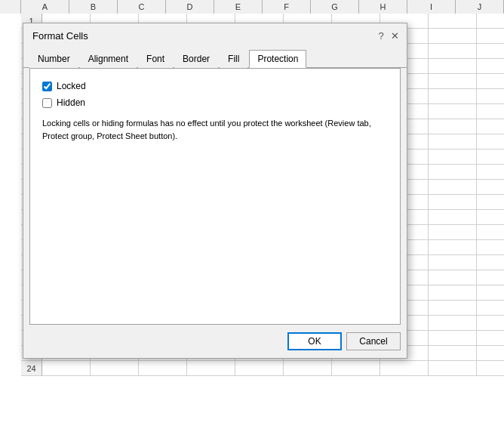 The height and width of the screenshot is (441, 504). Describe the element at coordinates (142, 7) in the screenshot. I see `col-header-c: C` at that location.